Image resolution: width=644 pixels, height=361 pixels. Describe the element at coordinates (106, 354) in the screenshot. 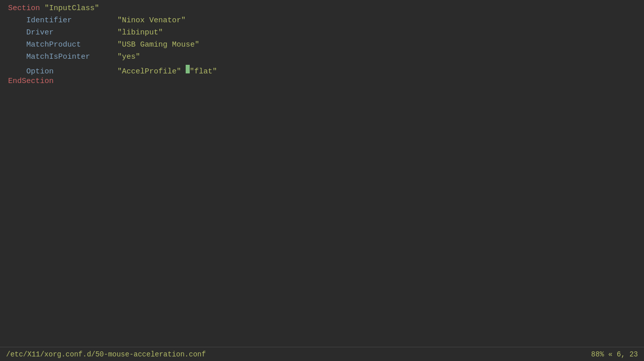

I see `status-filepath: /etc/X11/xorg.conf.d/50-mouse-accelerati…` at that location.